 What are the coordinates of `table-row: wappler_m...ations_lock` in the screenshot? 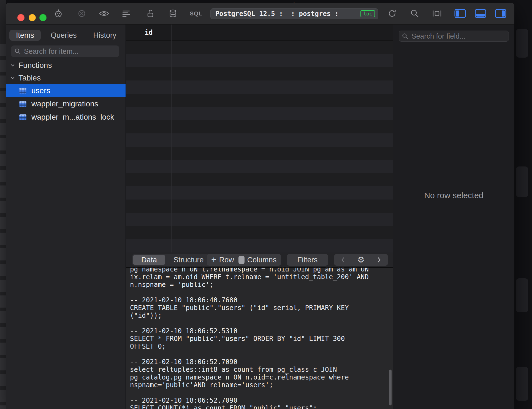 It's located at (66, 117).